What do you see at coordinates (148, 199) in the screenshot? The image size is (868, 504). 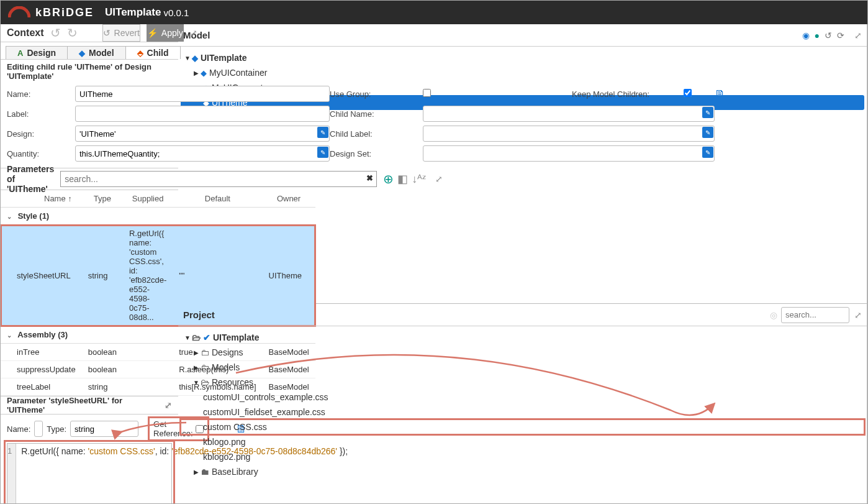 I see `col-supplied: Supplied` at bounding box center [148, 199].